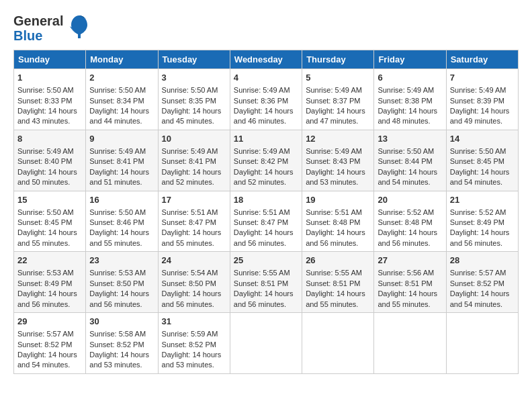 Image resolution: width=532 pixels, height=411 pixels. Describe the element at coordinates (50, 222) in the screenshot. I see `calendar-cell: 15Sunrise: 5:50 AMSunset: 8:45 PMDayligh…` at that location.